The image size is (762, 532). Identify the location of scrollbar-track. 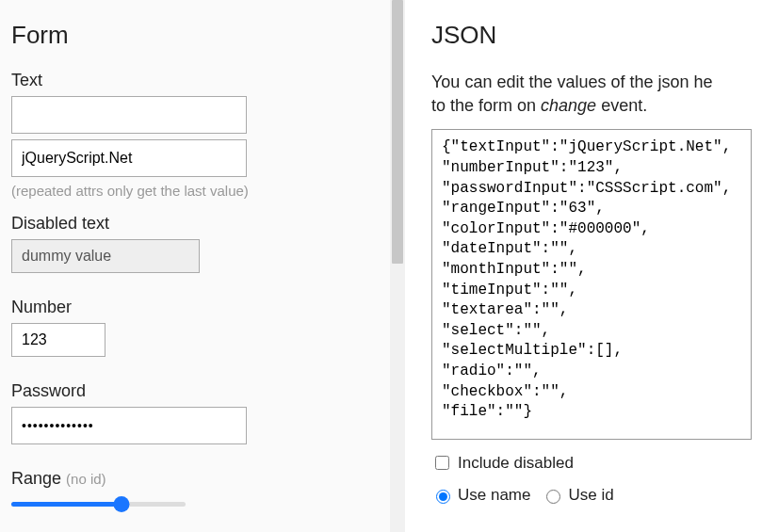
(397, 266).